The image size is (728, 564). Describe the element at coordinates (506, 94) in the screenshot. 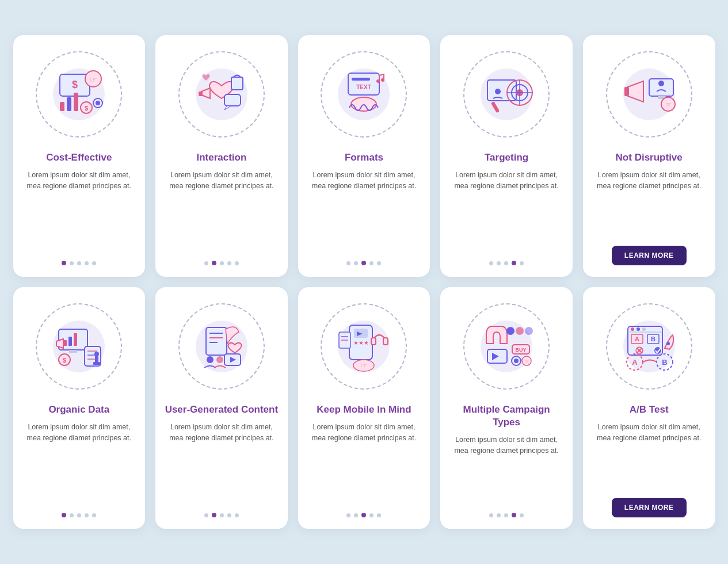

I see `illustration-targeting` at that location.